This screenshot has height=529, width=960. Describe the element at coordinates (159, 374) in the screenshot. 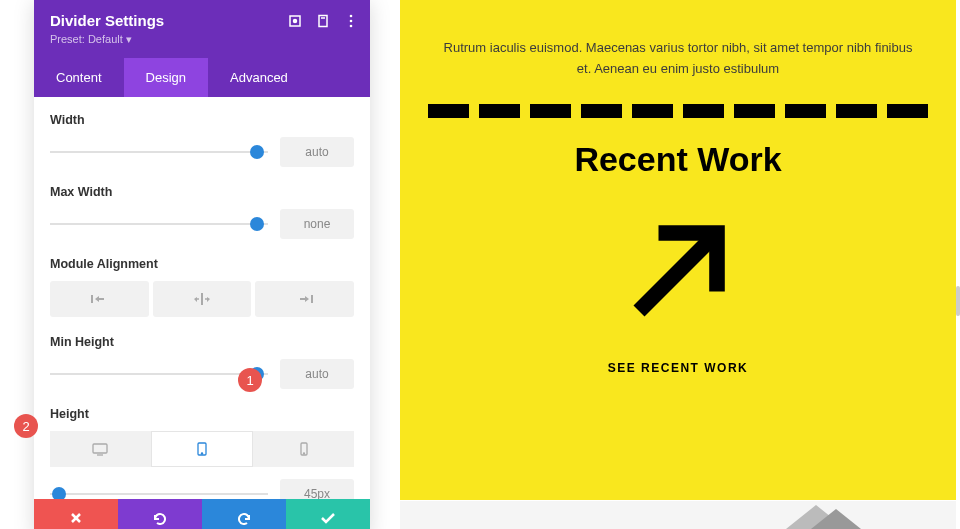

I see `min-height-slider` at that location.